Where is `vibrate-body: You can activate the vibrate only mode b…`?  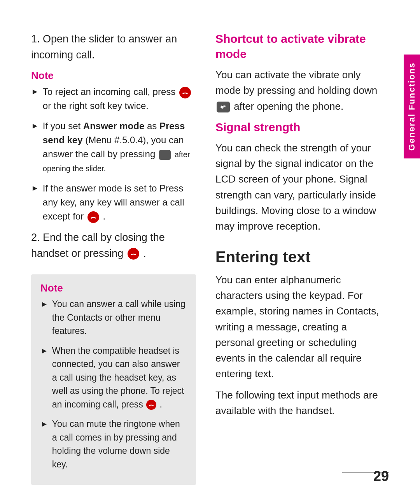 vibrate-body: You can activate the vibrate only mode b… is located at coordinates (298, 90).